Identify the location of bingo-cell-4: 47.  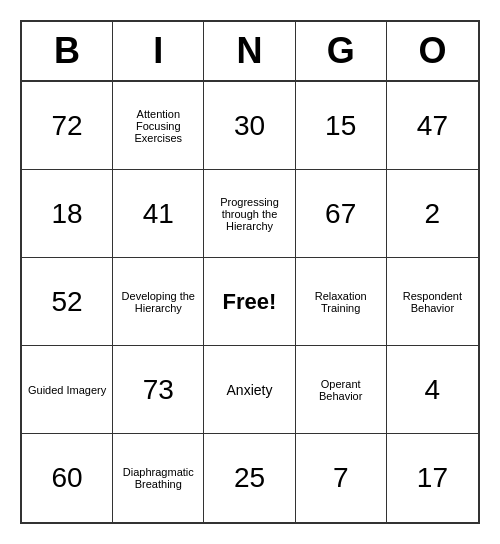
(432, 126).